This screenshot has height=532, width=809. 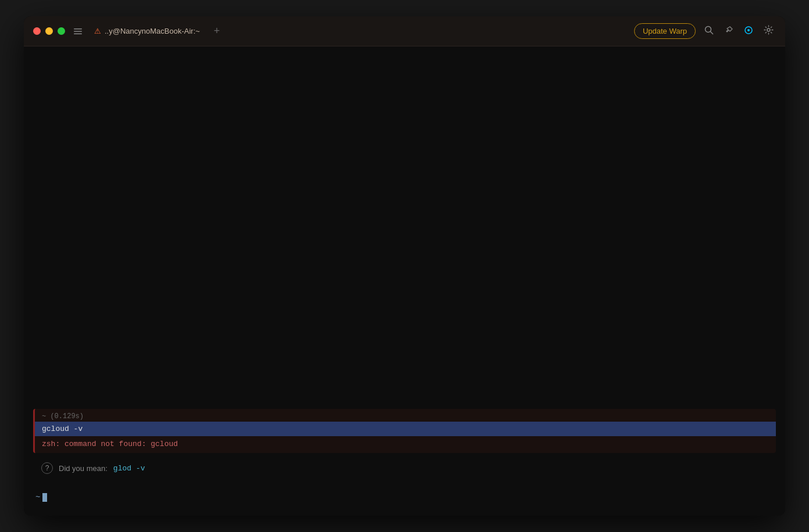 What do you see at coordinates (705, 31) in the screenshot?
I see `titlebar-actions: Update Warp` at bounding box center [705, 31].